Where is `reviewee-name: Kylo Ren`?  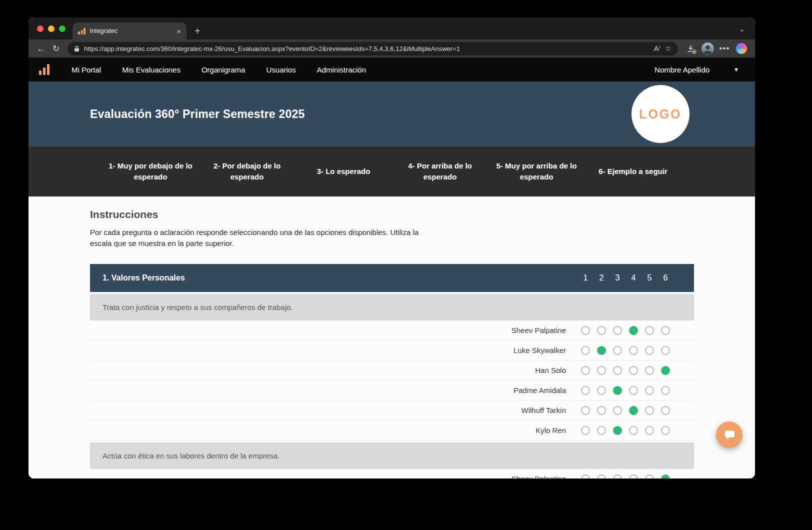
reviewee-name: Kylo Ren is located at coordinates (340, 430).